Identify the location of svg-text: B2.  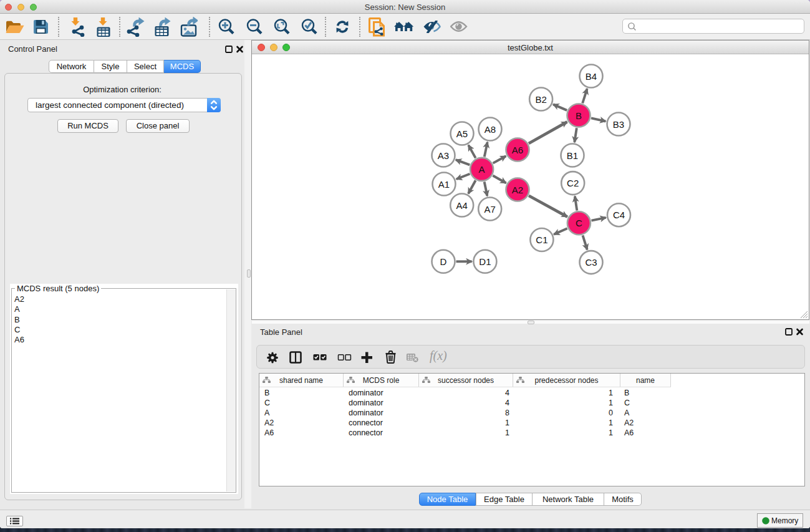
(541, 100).